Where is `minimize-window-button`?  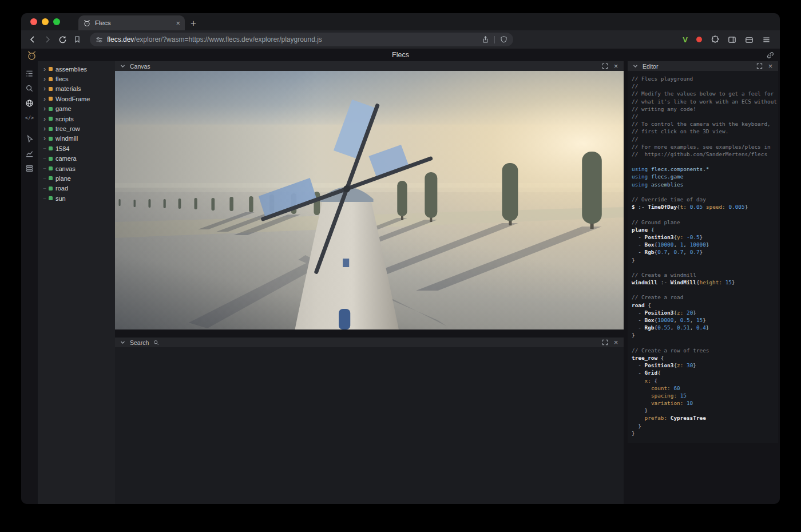
minimize-window-button is located at coordinates (45, 22).